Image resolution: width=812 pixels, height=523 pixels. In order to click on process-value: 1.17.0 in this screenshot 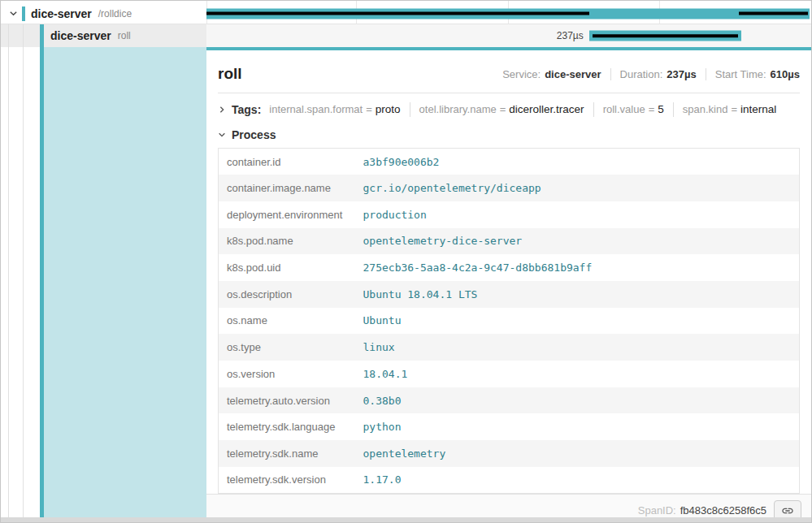, I will do `click(577, 481)`.